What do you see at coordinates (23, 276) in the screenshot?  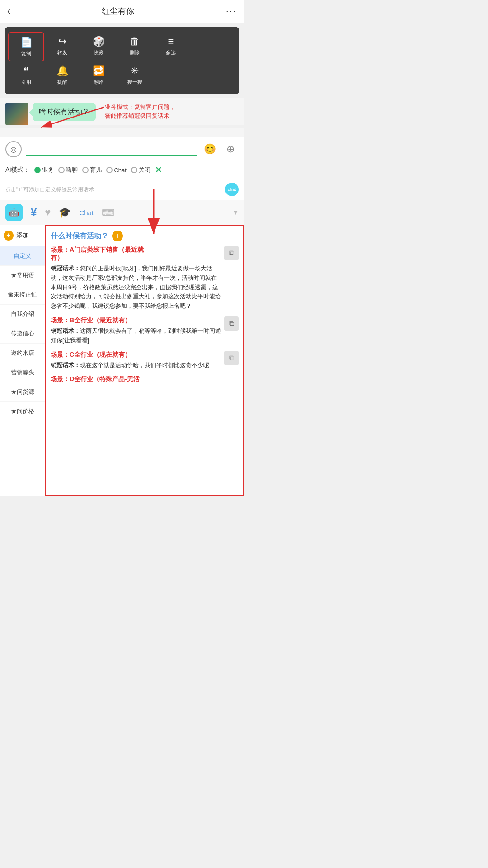 I see `sidebar-item-common: ★常用语` at bounding box center [23, 276].